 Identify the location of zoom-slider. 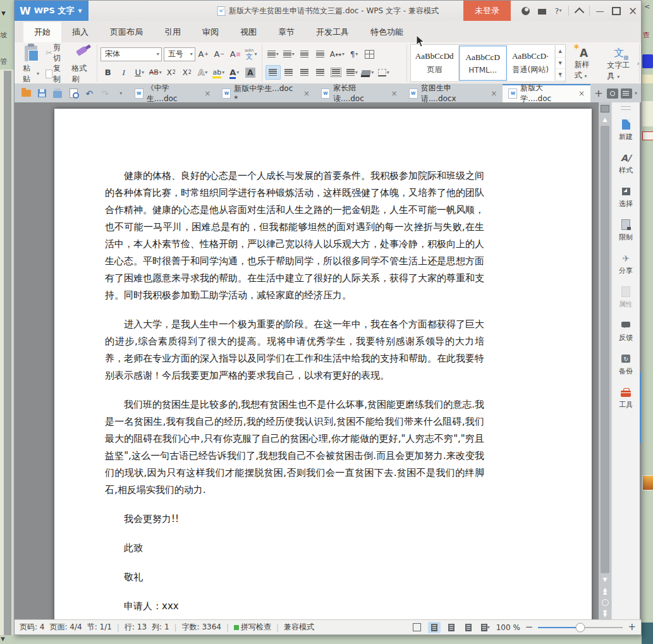
(580, 628).